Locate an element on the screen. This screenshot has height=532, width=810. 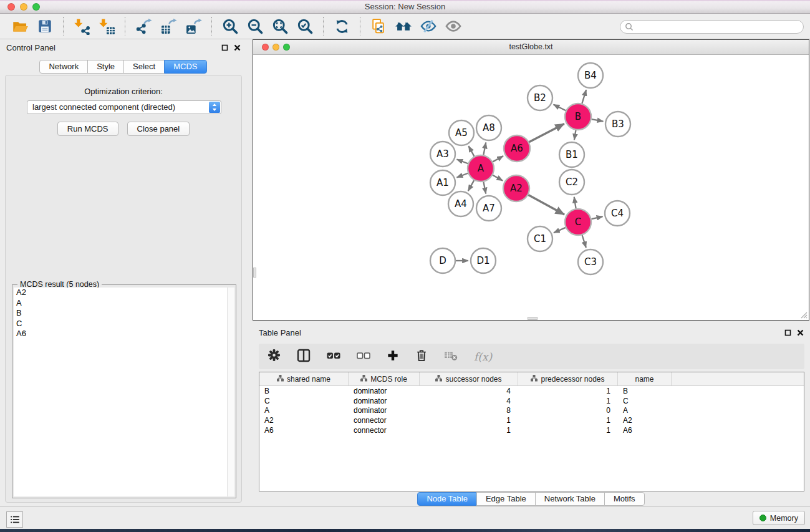
graph-edge-A-A7 is located at coordinates (485, 188).